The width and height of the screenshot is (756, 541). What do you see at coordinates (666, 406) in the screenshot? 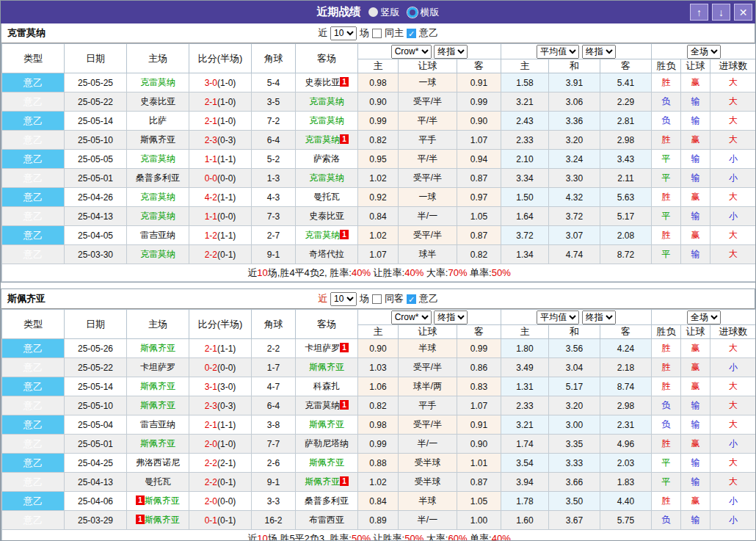
I see `result-cell: 负` at bounding box center [666, 406].